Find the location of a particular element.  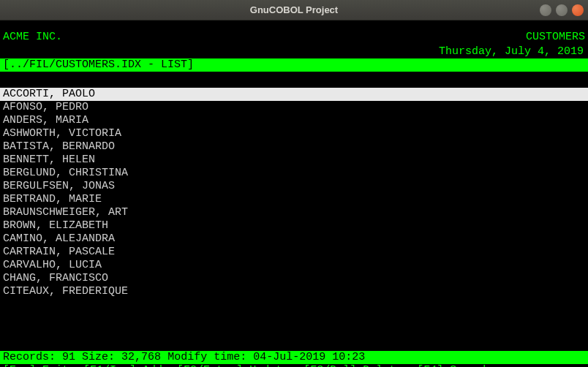

fkey-label: Add is located at coordinates (152, 366).